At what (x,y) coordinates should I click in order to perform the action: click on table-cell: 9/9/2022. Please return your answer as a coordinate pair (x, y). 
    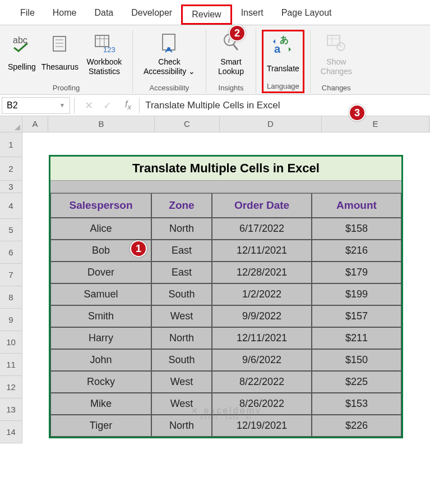
    Looking at the image, I should click on (262, 317).